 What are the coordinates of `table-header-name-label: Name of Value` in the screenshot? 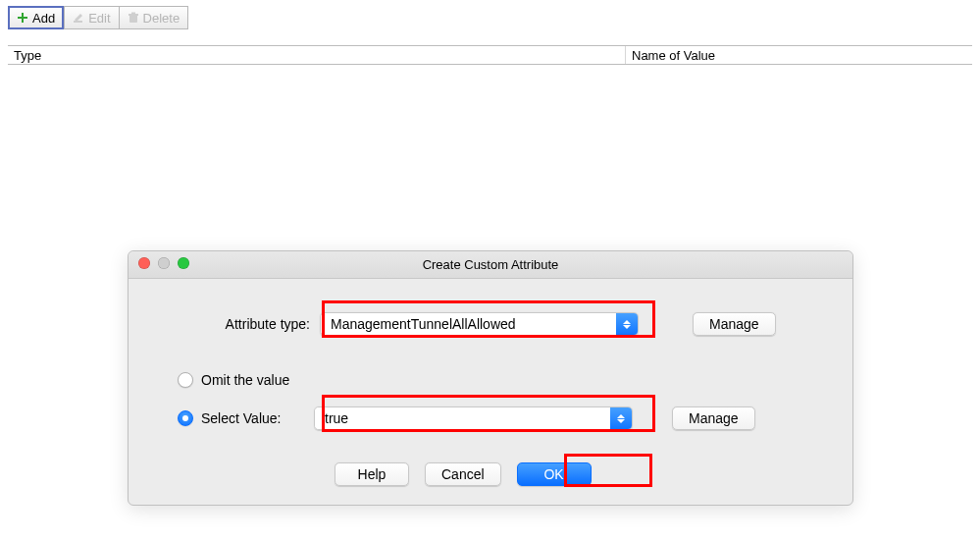 It's located at (673, 55).